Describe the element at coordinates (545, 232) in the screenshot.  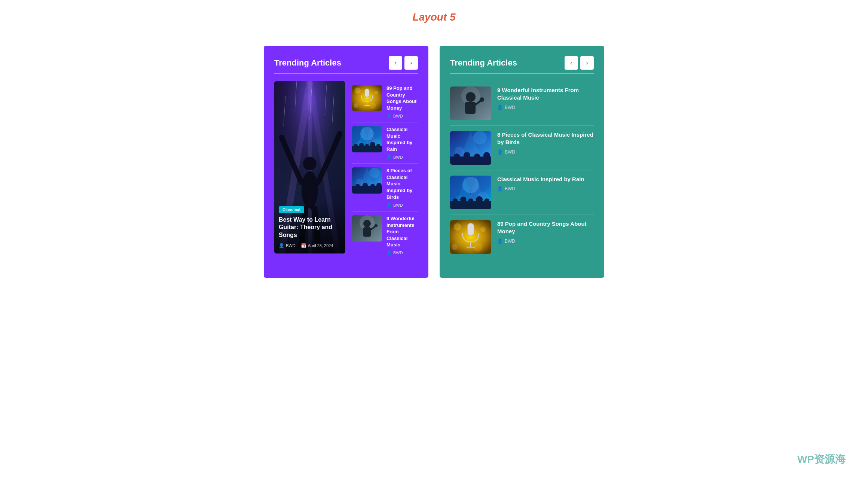
I see `teal-article-info: 89 Pop and Country Songs About Money 👤 B…` at that location.